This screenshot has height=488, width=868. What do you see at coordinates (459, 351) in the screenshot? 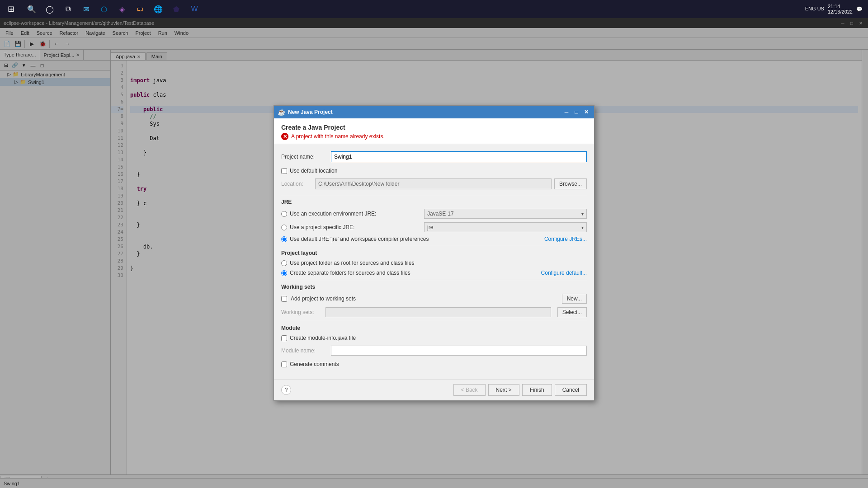
I see `module-name-input` at bounding box center [459, 351].